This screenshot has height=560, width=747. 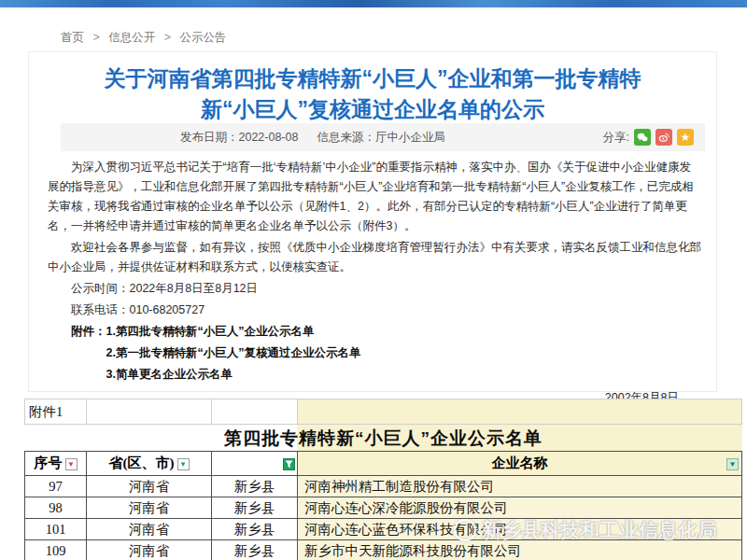 What do you see at coordinates (685, 137) in the screenshot?
I see `star-share-icon: ★` at bounding box center [685, 137].